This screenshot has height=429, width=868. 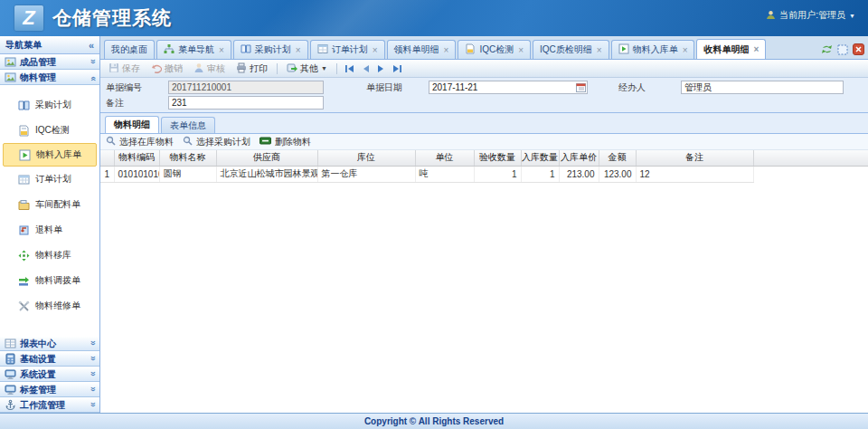 I want to click on first-record-button, so click(x=349, y=69).